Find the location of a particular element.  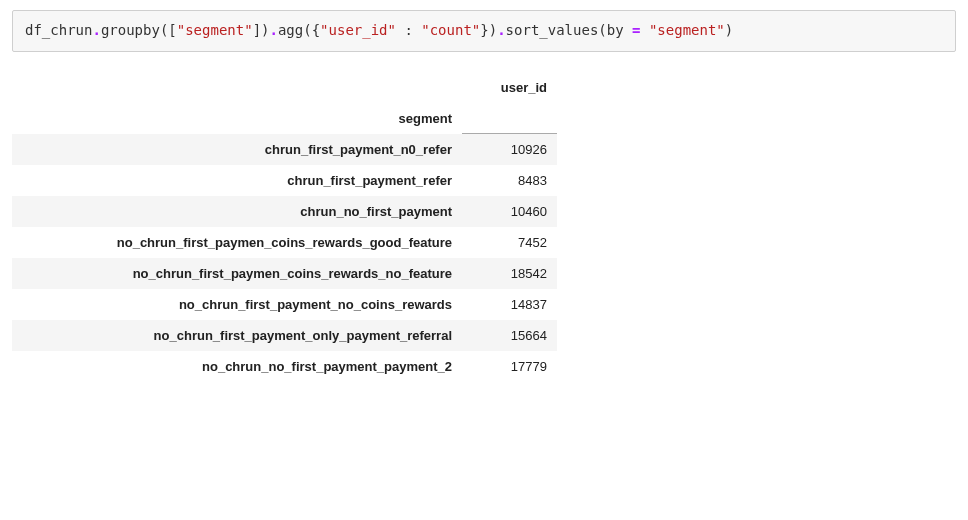

table-row-index: no_chrun_first_payment_only_payment_refe… is located at coordinates (237, 336).